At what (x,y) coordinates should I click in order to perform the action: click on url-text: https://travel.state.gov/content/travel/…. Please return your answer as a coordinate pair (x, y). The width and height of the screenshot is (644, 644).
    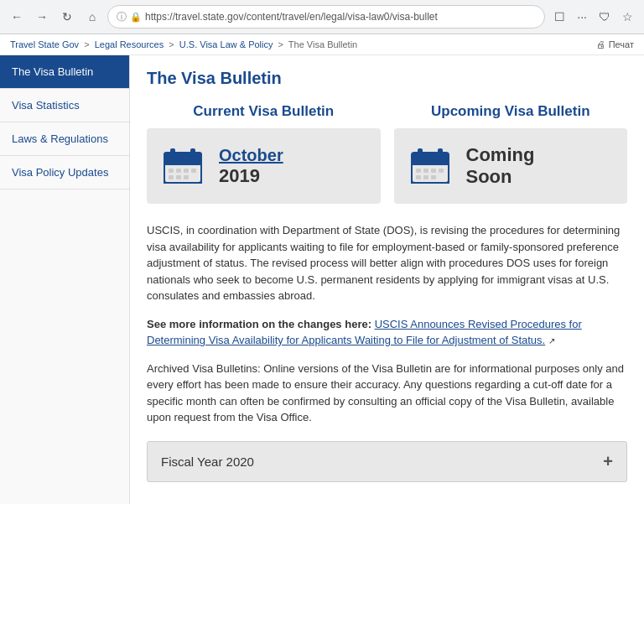
    Looking at the image, I should click on (340, 17).